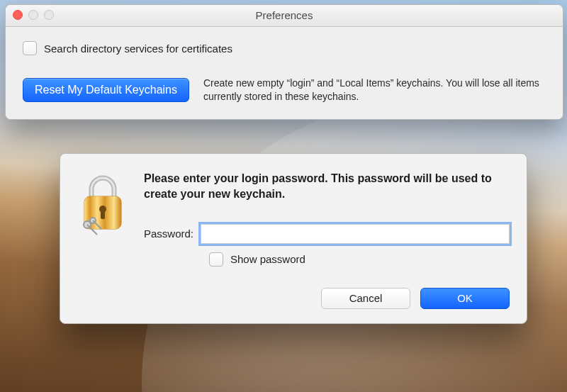 Image resolution: width=567 pixels, height=392 pixels. Describe the element at coordinates (30, 48) in the screenshot. I see `search-certificates-checkbox` at that location.